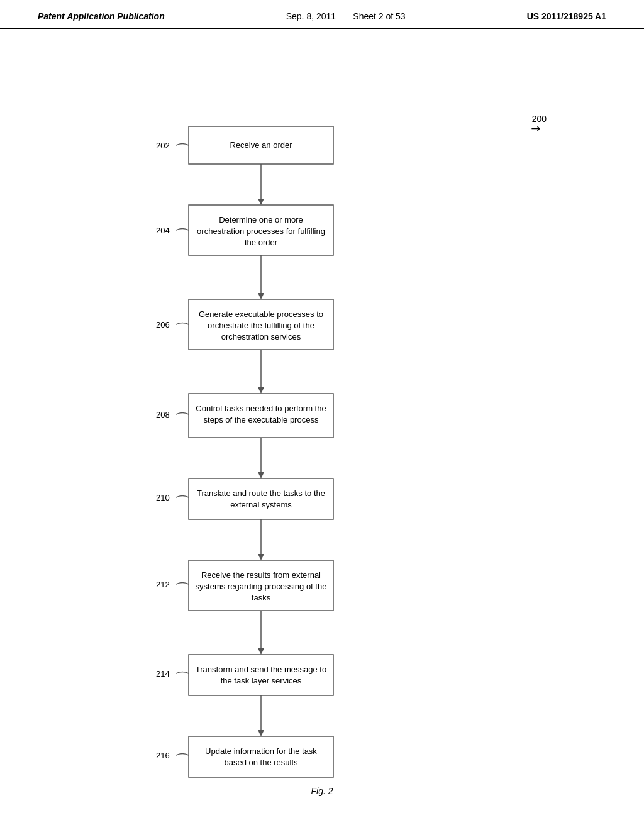 The width and height of the screenshot is (644, 830). I want to click on header-date: Sep. 8, 2011 Sheet 2 of 53, so click(346, 16).